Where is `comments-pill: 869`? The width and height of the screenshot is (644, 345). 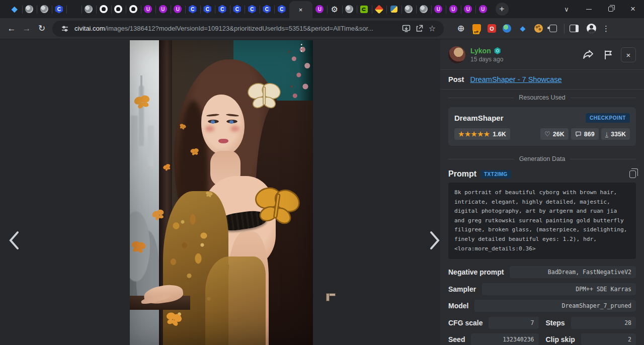 comments-pill: 869 is located at coordinates (585, 134).